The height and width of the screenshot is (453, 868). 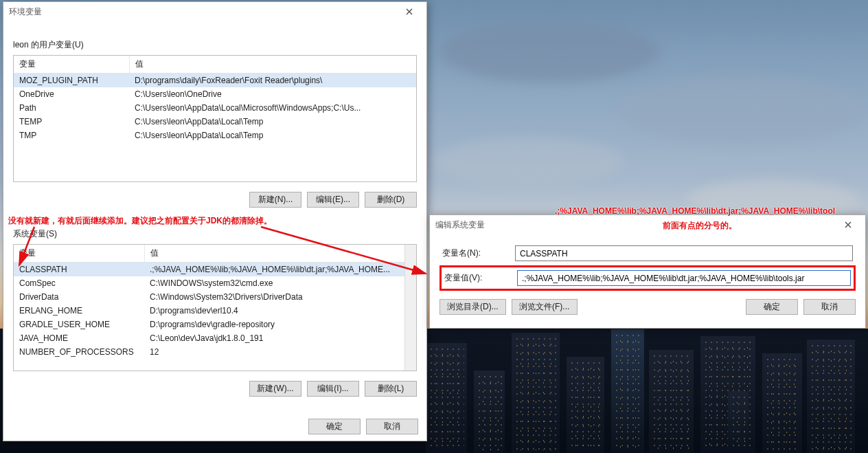 I want to click on env-cancel-button: 取消, so click(x=392, y=426).